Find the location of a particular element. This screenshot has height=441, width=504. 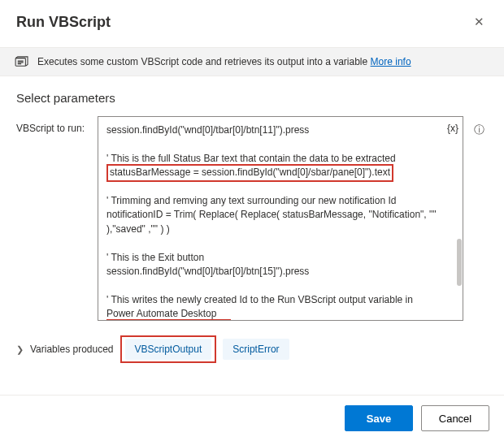

param-label: VBScript to run: is located at coordinates (54, 125).